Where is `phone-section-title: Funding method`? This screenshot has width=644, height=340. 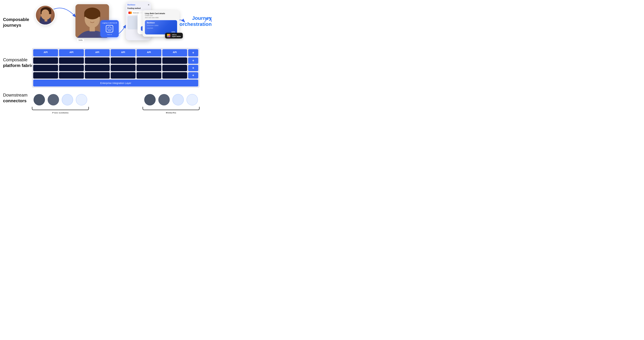
phone-section-title: Funding method is located at coordinates (138, 9).